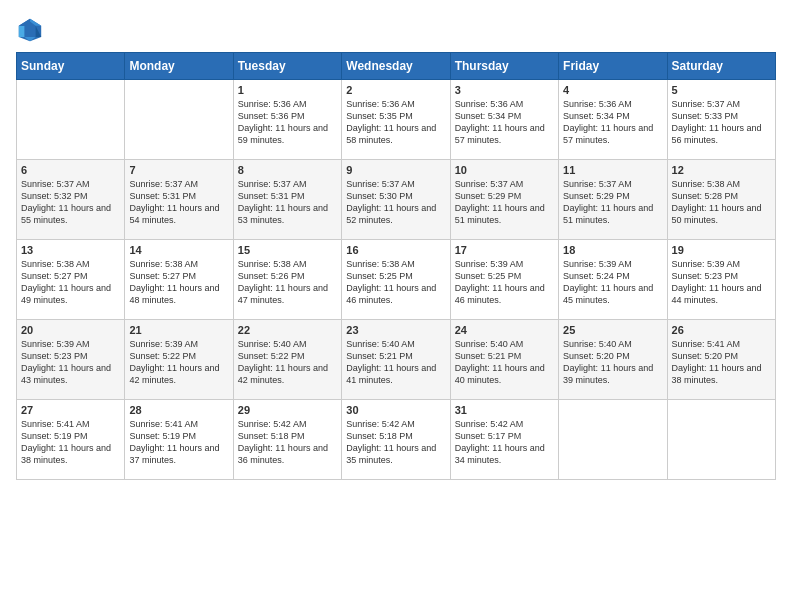 This screenshot has width=792, height=612. What do you see at coordinates (612, 250) in the screenshot?
I see `day-number: 18` at bounding box center [612, 250].